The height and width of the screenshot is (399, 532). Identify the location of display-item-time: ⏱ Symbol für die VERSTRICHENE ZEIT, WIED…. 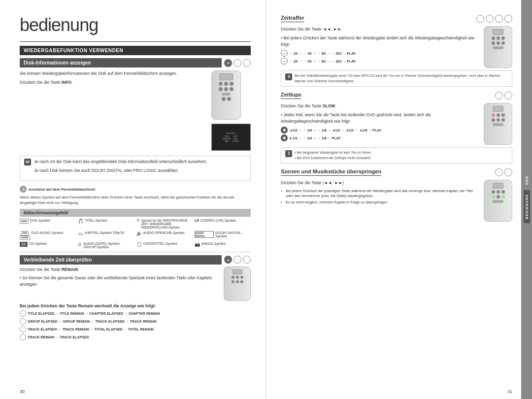
(165, 224).